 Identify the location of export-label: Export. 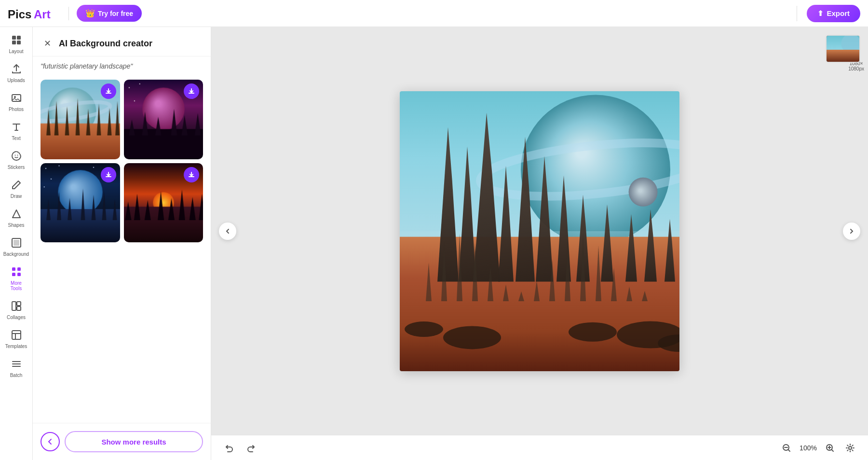
(838, 14).